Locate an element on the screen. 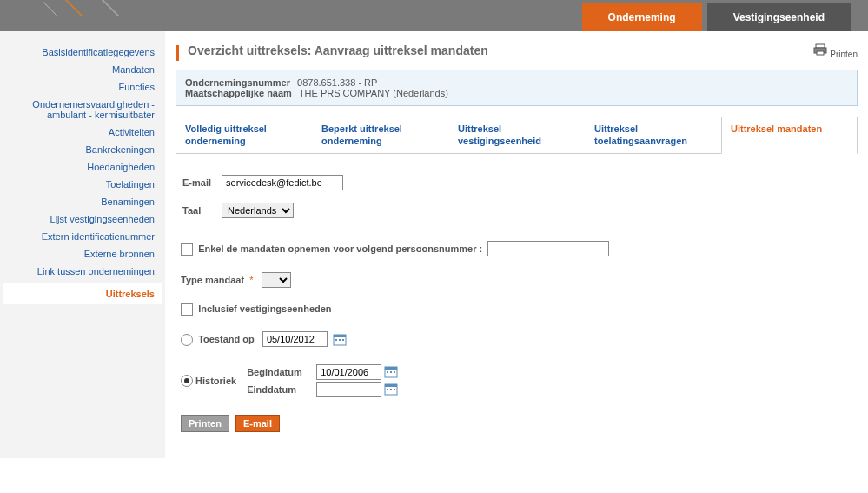 The image size is (868, 493). title-accent is located at coordinates (177, 53).